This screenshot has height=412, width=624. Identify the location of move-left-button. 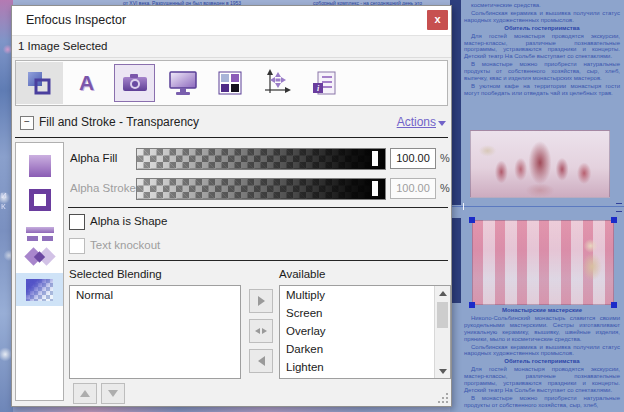
(261, 361).